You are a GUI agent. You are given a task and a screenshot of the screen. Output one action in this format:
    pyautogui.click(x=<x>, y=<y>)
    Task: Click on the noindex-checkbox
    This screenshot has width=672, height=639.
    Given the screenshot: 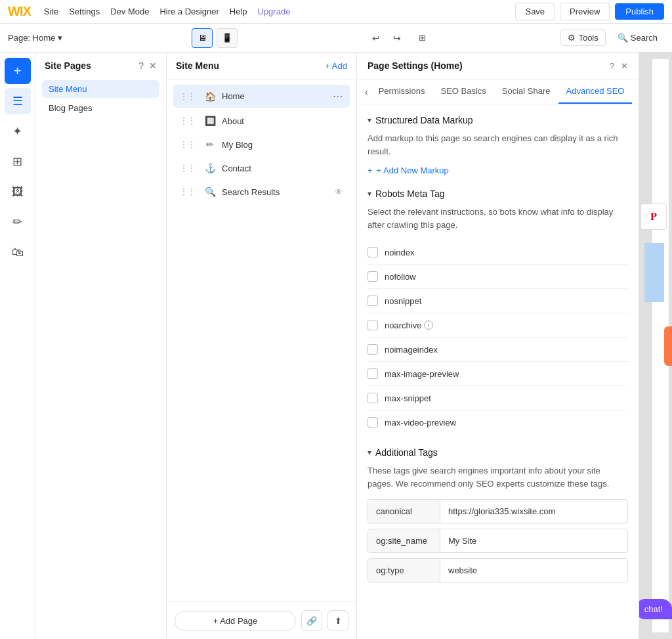 What is the action you would take?
    pyautogui.click(x=373, y=252)
    